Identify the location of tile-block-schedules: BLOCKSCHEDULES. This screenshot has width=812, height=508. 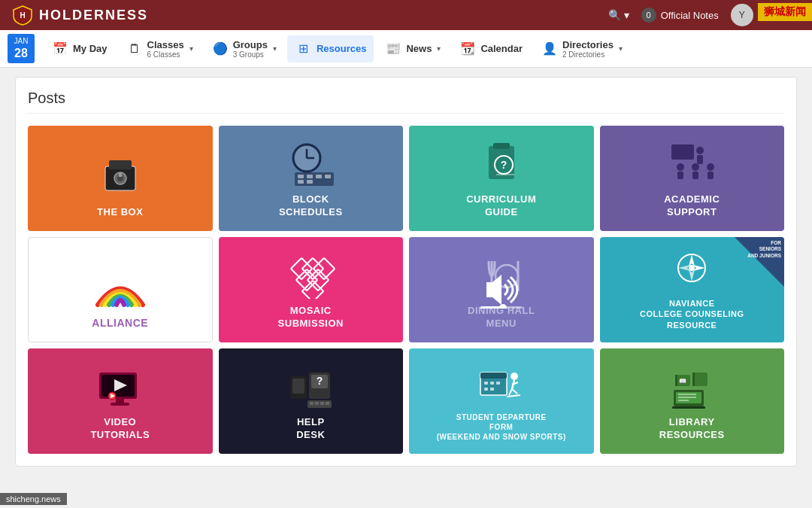
(311, 178).